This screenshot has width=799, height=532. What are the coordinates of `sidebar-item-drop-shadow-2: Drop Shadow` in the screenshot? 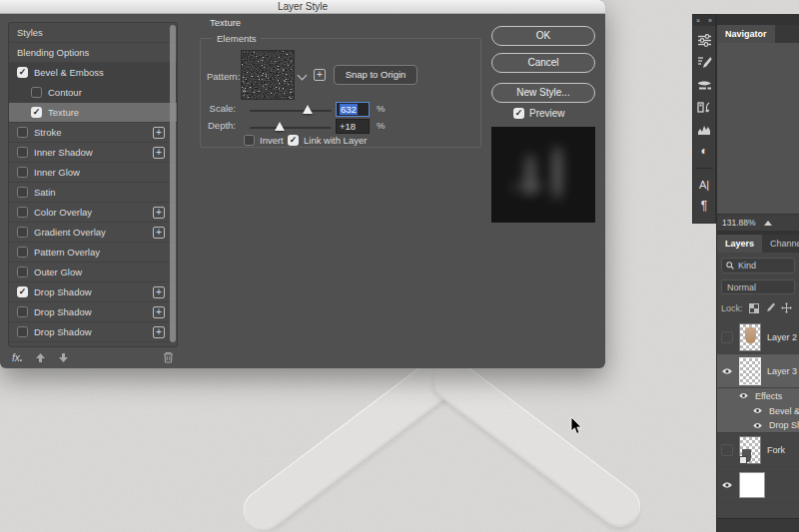 It's located at (93, 312).